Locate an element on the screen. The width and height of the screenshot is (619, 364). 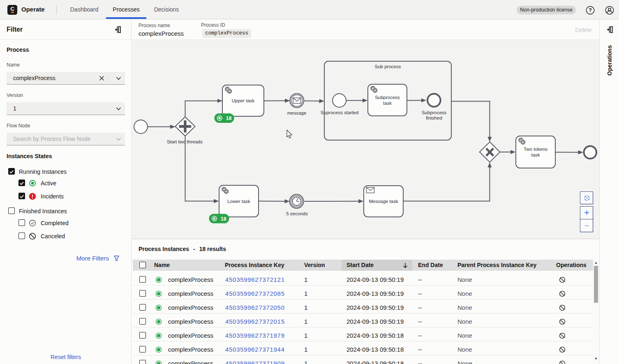
svg-text: Upper task is located at coordinates (243, 101).